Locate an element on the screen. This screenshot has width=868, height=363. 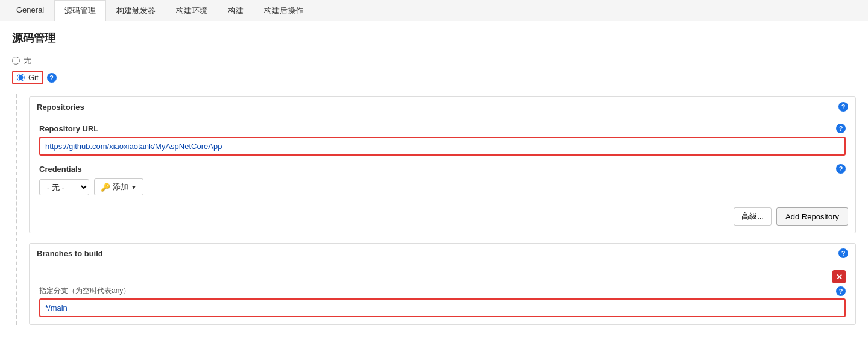
page-title: 源码管理 is located at coordinates (434, 38).